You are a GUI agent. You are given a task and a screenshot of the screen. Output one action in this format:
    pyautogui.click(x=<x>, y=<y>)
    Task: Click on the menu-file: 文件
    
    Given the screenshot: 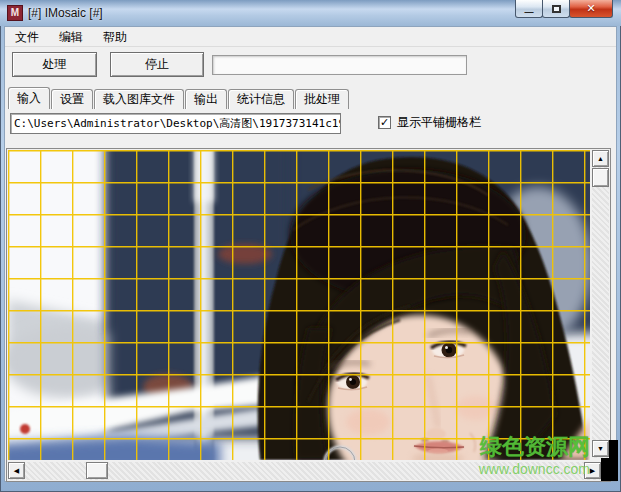 What is the action you would take?
    pyautogui.click(x=27, y=37)
    